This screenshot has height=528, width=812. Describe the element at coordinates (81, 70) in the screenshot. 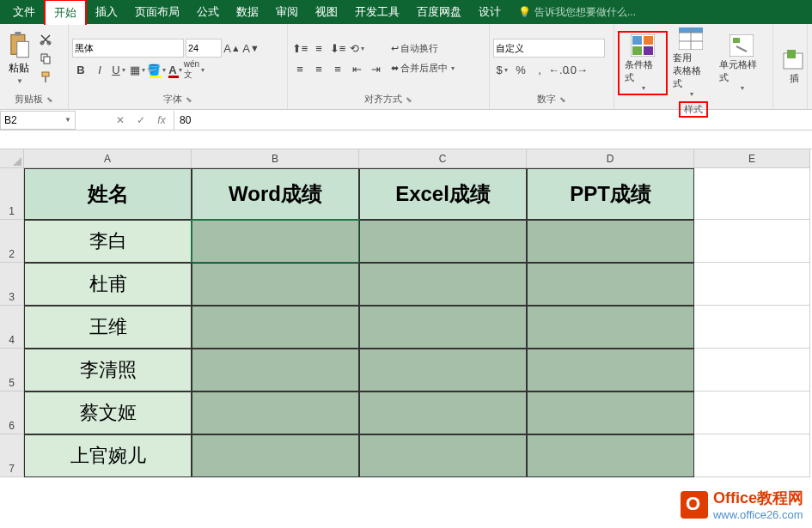

I see `bold-button: B` at that location.